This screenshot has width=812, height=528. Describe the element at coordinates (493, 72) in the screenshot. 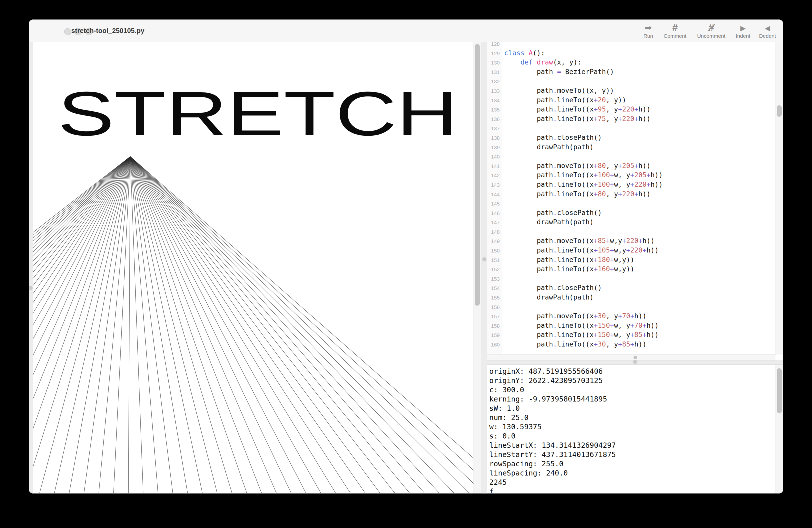

I see `line-number: 131` at that location.